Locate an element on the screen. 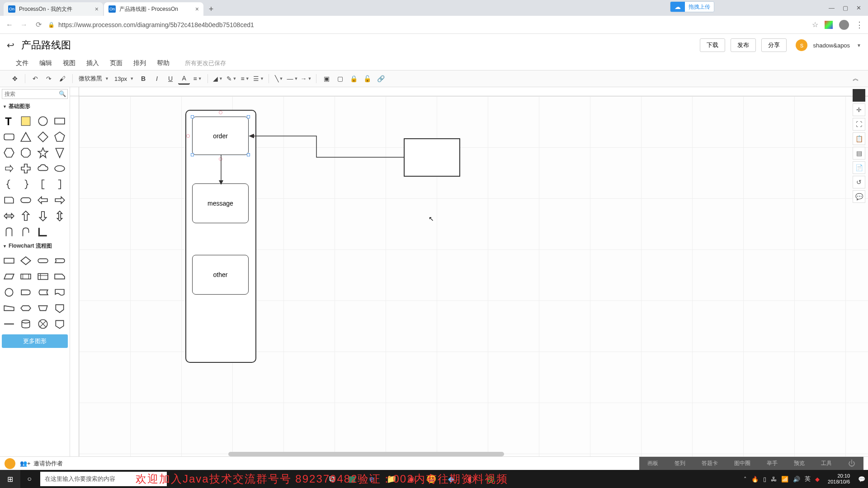 The width and height of the screenshot is (868, 488). shape-manualop is located at coordinates (42, 308).